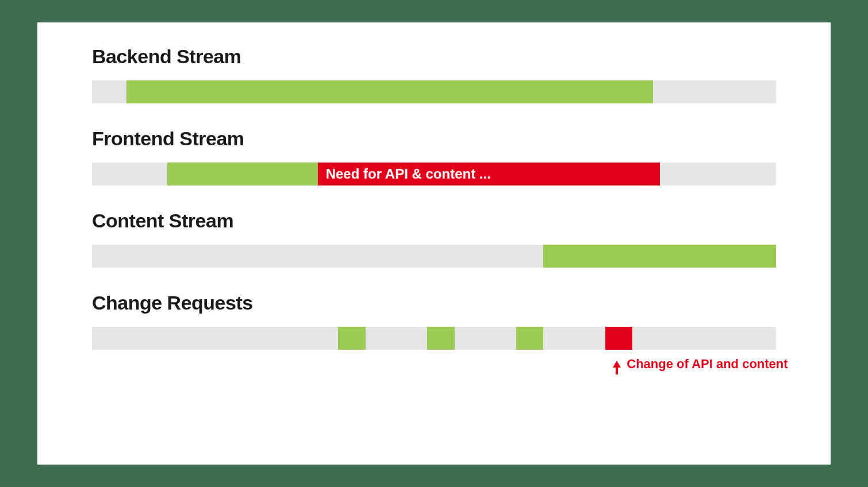  Describe the element at coordinates (434, 75) in the screenshot. I see `stream-block-backend: Backend Stream` at that location.